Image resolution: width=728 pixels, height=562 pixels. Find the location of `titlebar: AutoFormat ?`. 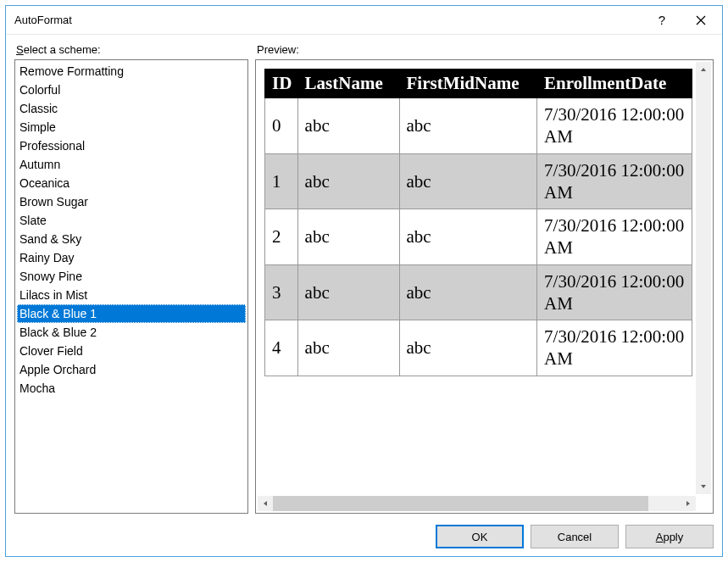

titlebar: AutoFormat ? is located at coordinates (364, 20).